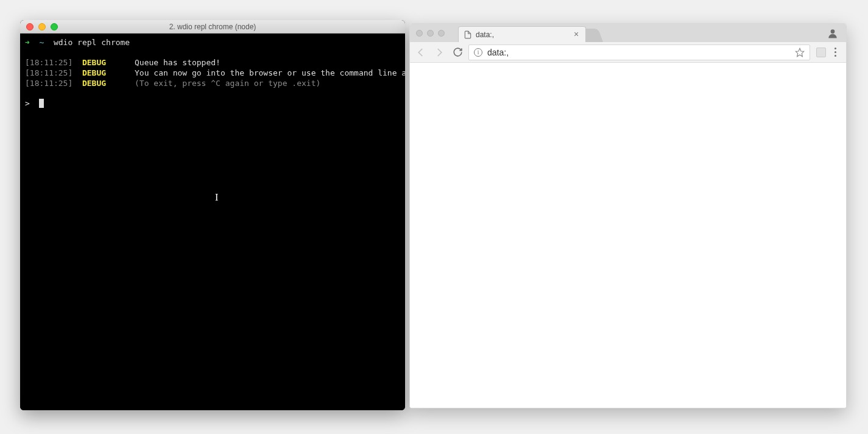  What do you see at coordinates (41, 104) in the screenshot?
I see `cursor-icon` at bounding box center [41, 104].